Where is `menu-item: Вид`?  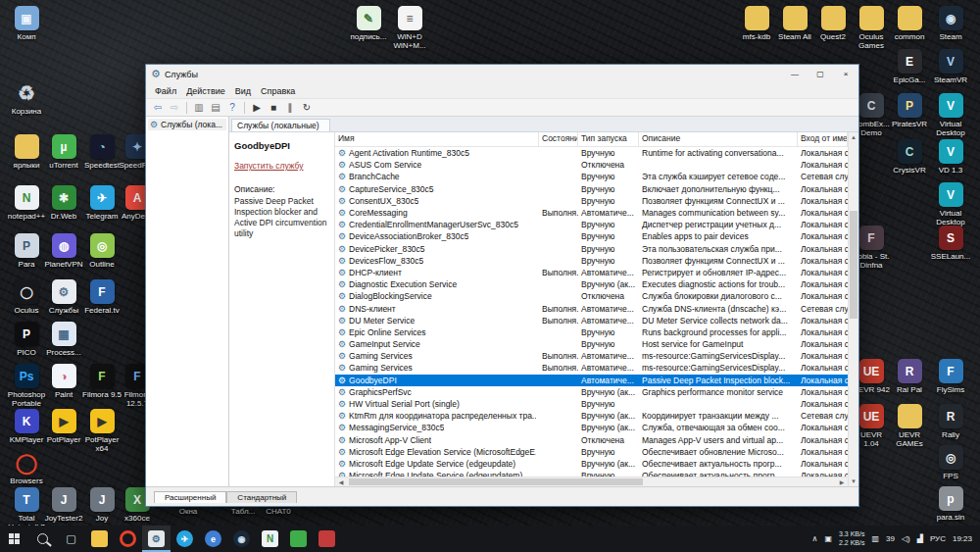 menu-item: Вид is located at coordinates (243, 91).